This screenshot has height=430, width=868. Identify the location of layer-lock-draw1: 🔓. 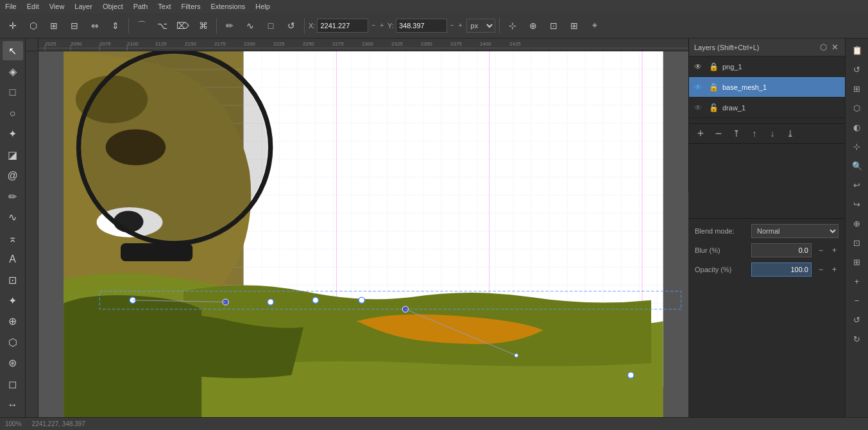
(713, 108).